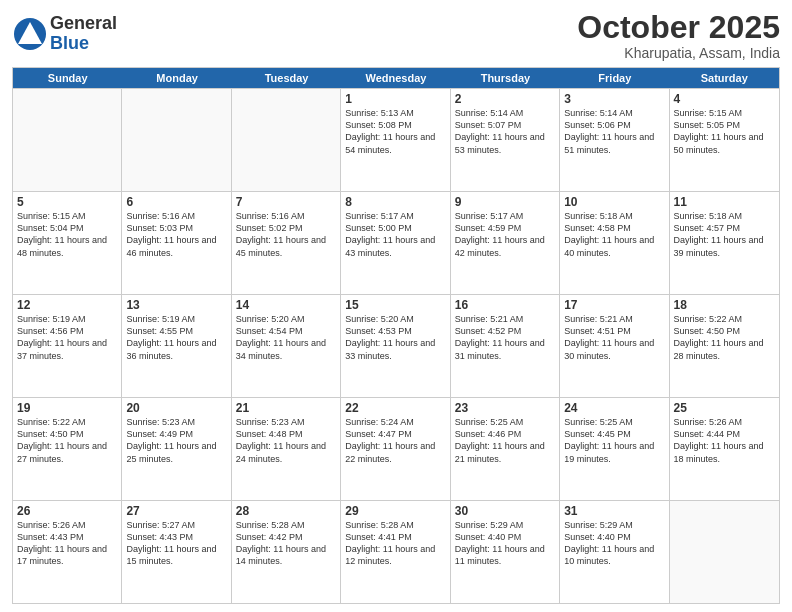  Describe the element at coordinates (396, 552) in the screenshot. I see `calendar-cell: 29Sunrise: 5:28 AMSunset: 4:41 PMDayligh…` at that location.